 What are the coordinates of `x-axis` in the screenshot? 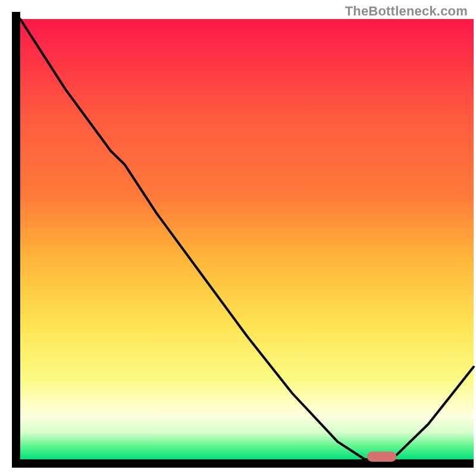 It's located at (243, 464).